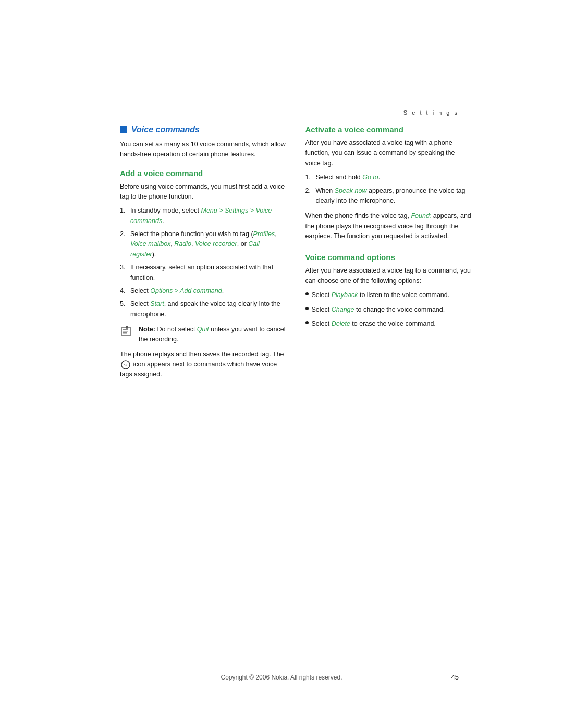 The height and width of the screenshot is (728, 563). What do you see at coordinates (421, 216) in the screenshot?
I see `activate-link-found: Found:` at bounding box center [421, 216].